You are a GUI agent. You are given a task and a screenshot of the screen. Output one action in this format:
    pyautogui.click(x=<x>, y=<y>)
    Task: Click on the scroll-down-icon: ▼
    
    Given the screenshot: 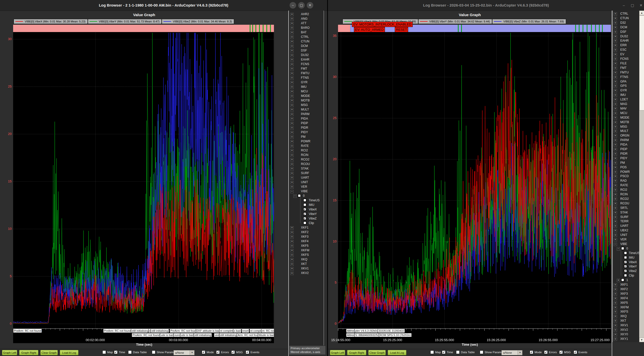 What is the action you would take?
    pyautogui.click(x=642, y=340)
    